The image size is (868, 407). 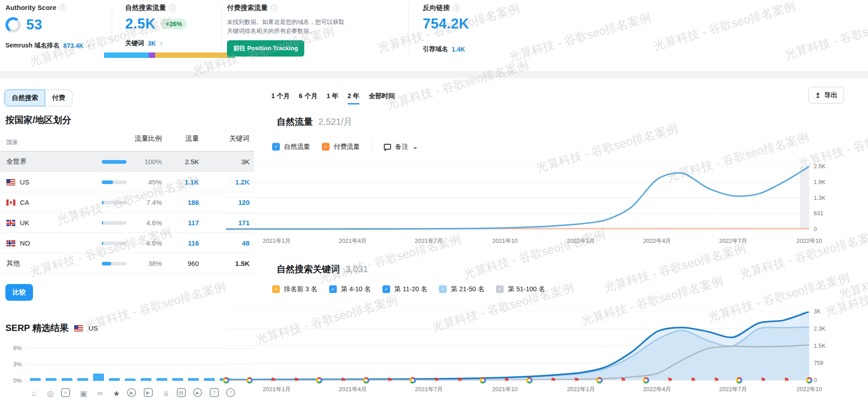 What do you see at coordinates (280, 98) in the screenshot?
I see `range-1-month: 1 个月` at bounding box center [280, 98].